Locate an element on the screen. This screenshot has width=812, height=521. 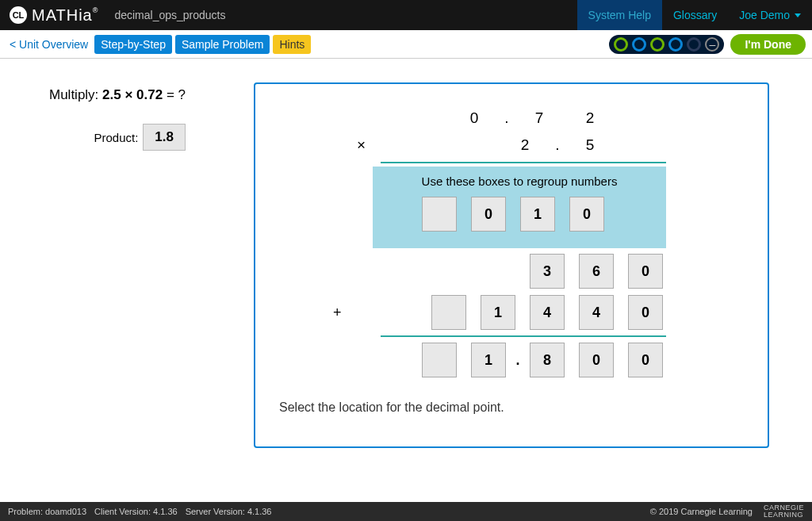
product-row: Product: 1.8 is located at coordinates (135, 137).